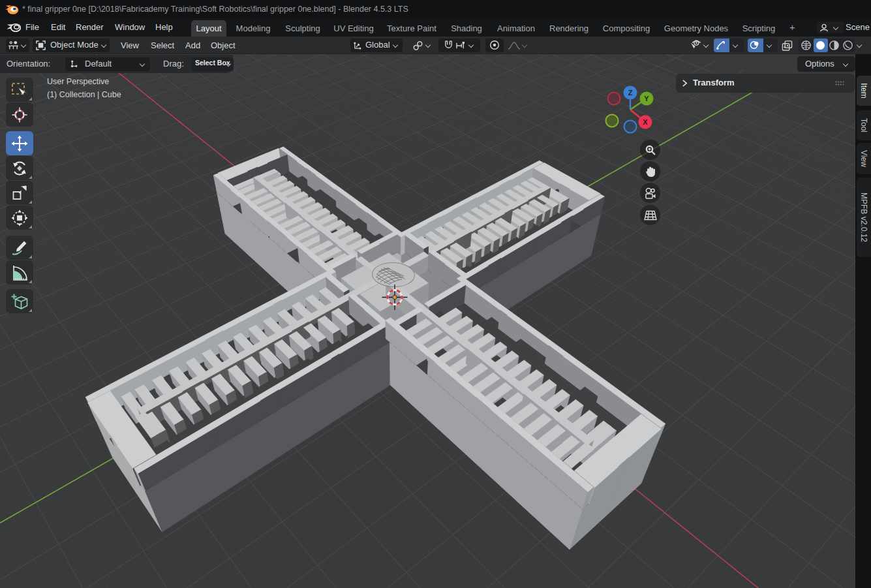 The height and width of the screenshot is (588, 871). Describe the element at coordinates (645, 122) in the screenshot. I see `svg-text: X` at that location.